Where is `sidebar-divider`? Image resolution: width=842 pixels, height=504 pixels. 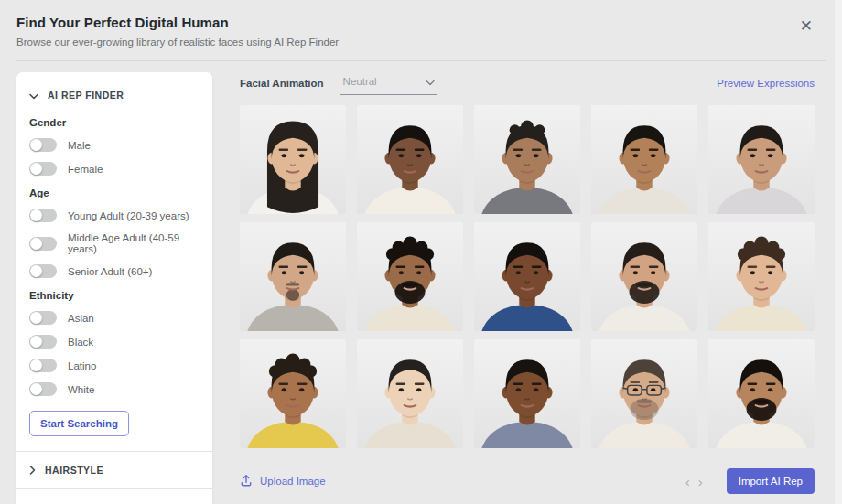 sidebar-divider is located at coordinates (114, 488).